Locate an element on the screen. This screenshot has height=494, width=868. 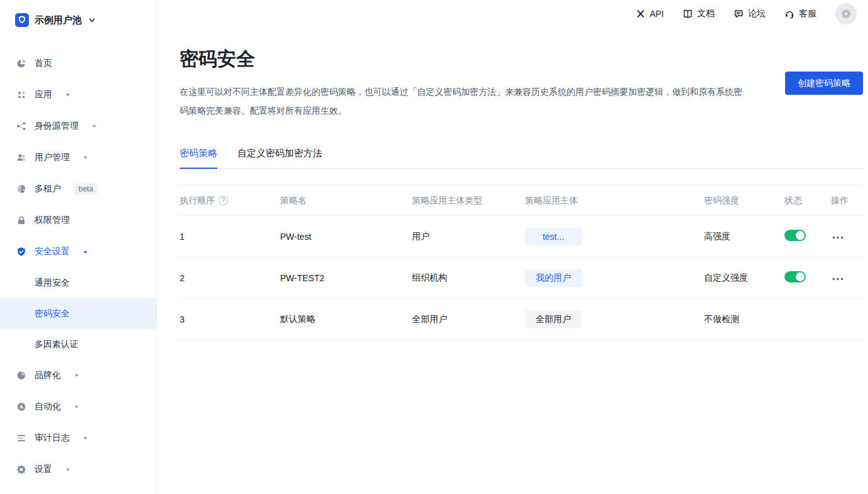
pie-chart-icon is located at coordinates (21, 63).